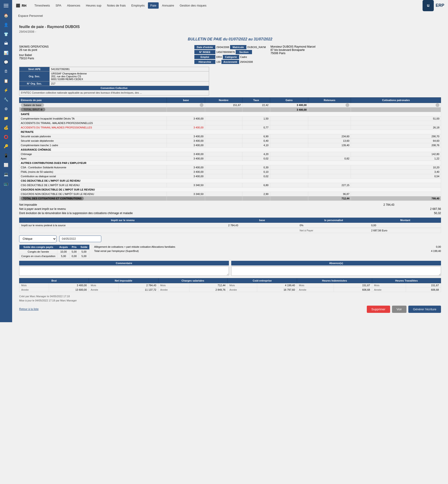 The height and width of the screenshot is (484, 448). Describe the element at coordinates (64, 256) in the screenshot. I see `conges-row2-acquis: 5,00` at that location.